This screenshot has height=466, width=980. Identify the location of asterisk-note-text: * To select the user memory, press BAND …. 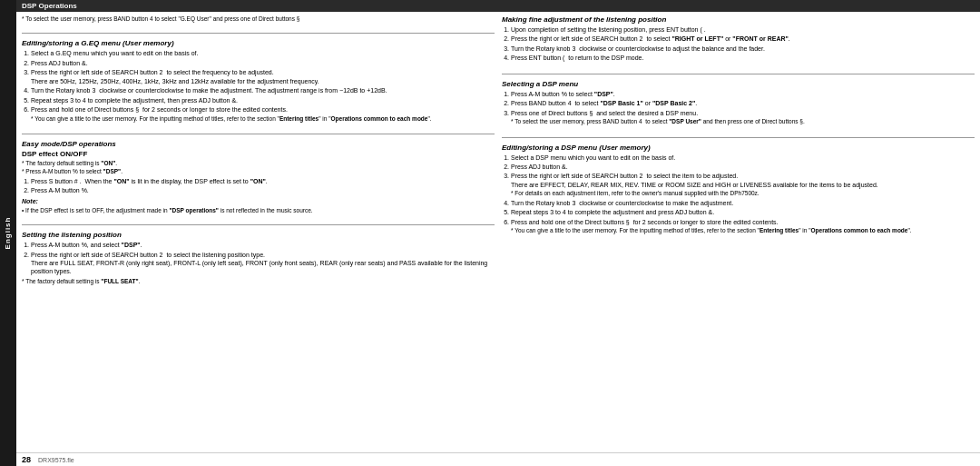
(258, 19).